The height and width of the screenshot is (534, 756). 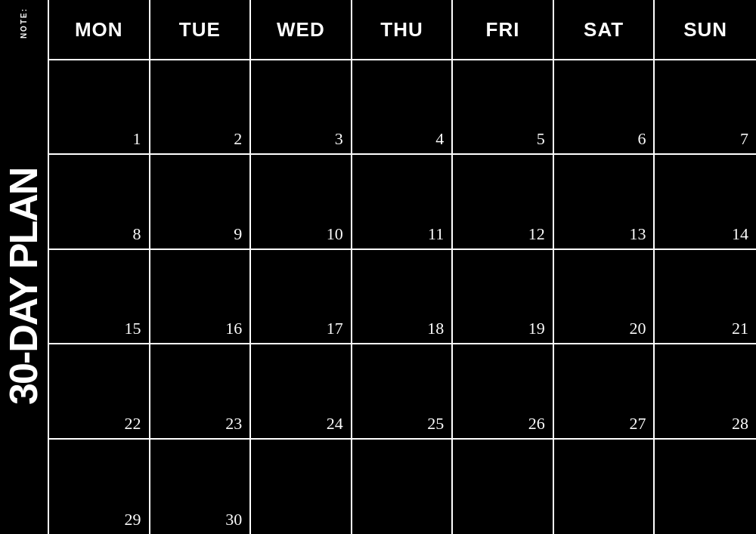 What do you see at coordinates (435, 424) in the screenshot?
I see `day-number: 25` at bounding box center [435, 424].